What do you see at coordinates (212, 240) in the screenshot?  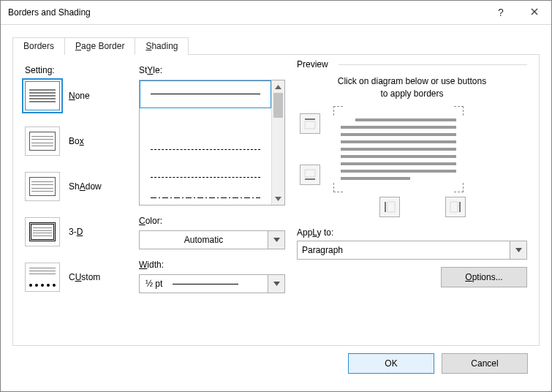 I see `color-combo: Automatic` at bounding box center [212, 240].